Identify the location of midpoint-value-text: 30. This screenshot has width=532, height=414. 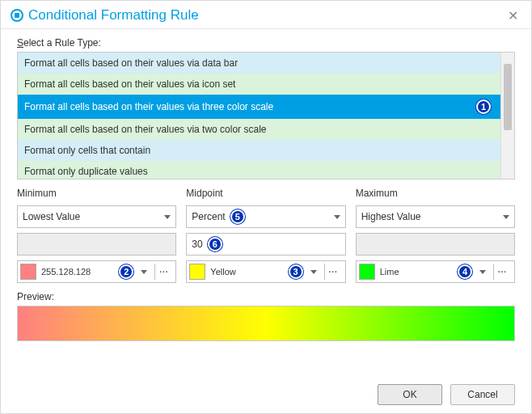
(197, 244).